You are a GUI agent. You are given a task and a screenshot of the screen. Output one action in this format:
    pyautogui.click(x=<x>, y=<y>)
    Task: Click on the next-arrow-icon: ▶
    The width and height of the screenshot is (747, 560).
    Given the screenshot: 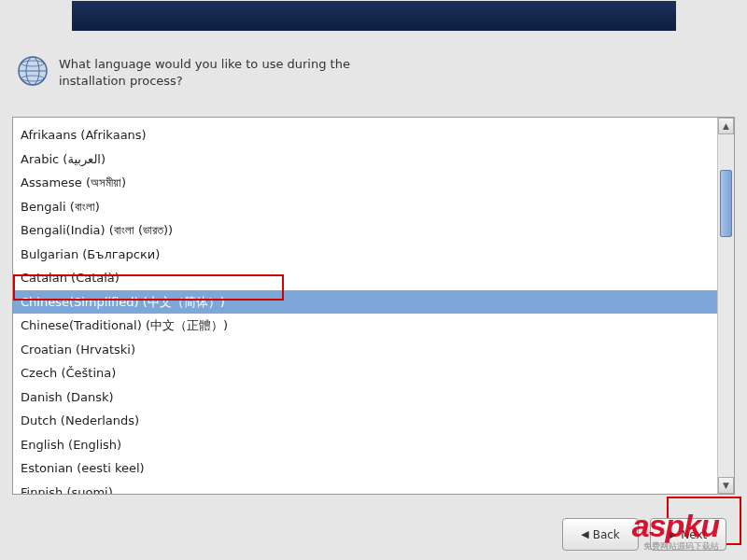 What is the action you would take?
    pyautogui.click(x=673, y=534)
    